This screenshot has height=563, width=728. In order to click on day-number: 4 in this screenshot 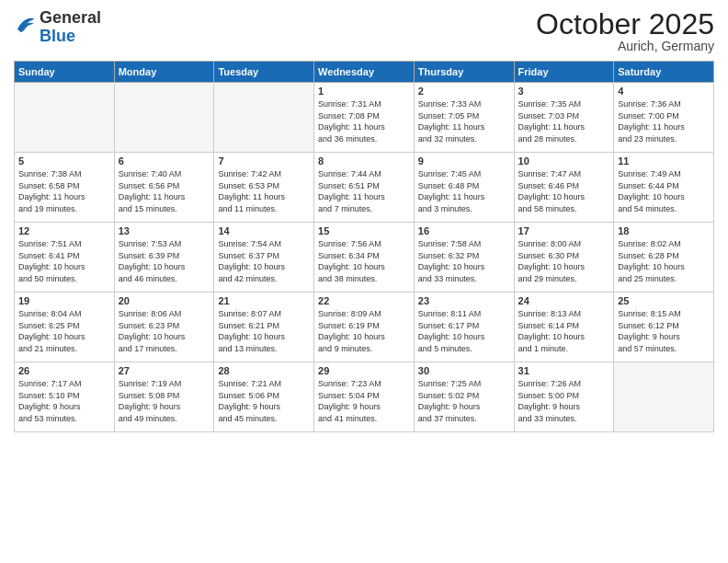, I will do `click(664, 91)`.